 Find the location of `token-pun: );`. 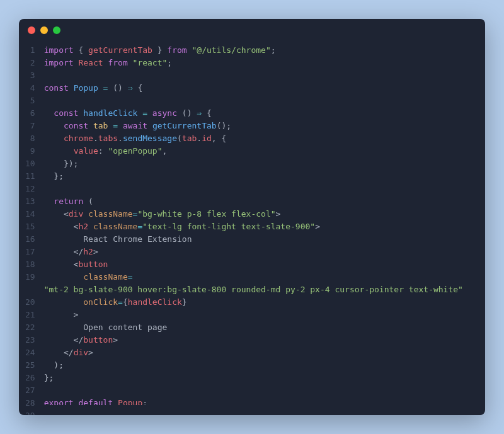

token-pun: ); is located at coordinates (54, 365).